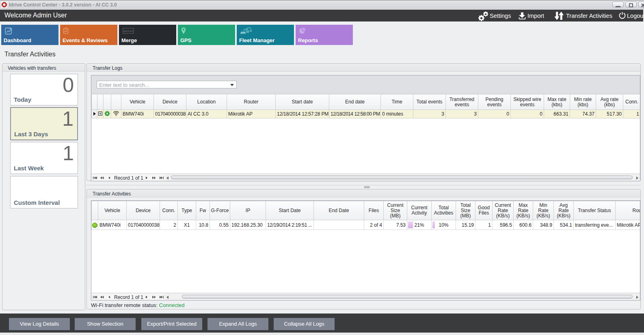  Describe the element at coordinates (128, 31) in the screenshot. I see `svg-text: MERGE` at that location.